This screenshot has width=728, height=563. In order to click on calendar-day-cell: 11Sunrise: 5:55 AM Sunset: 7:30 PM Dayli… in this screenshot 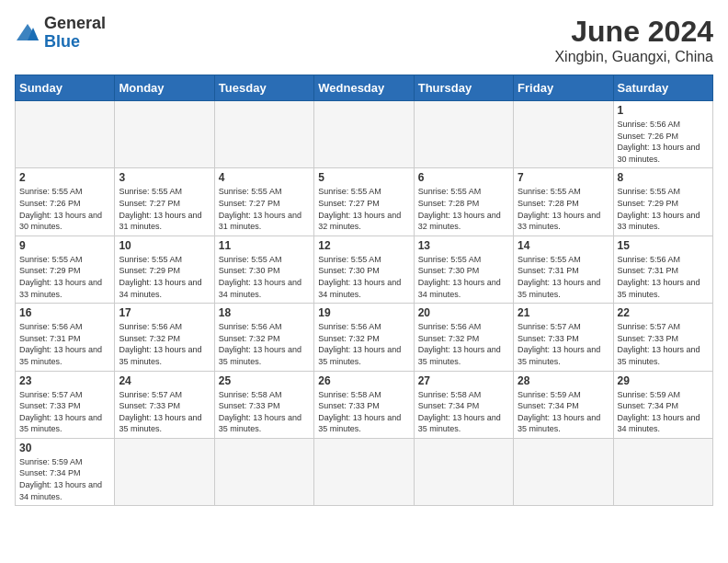, I will do `click(264, 269)`.